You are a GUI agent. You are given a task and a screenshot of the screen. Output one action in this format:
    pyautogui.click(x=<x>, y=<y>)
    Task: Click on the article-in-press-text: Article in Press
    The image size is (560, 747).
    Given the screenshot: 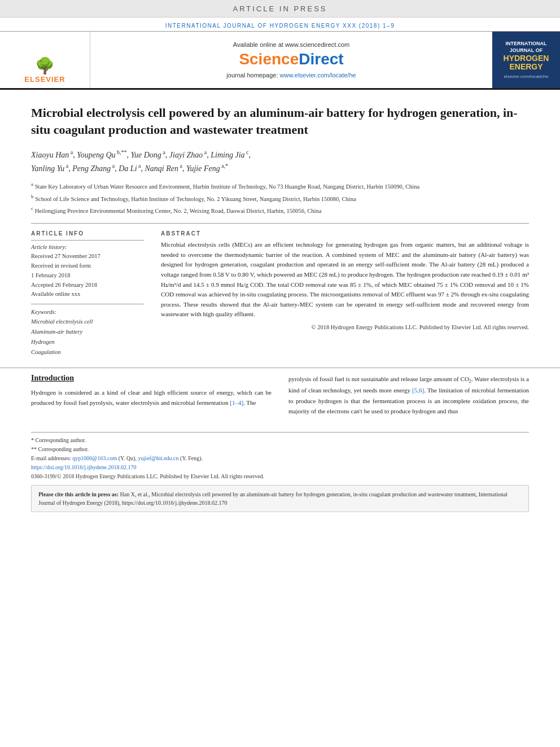 What is the action you would take?
    pyautogui.click(x=280, y=9)
    